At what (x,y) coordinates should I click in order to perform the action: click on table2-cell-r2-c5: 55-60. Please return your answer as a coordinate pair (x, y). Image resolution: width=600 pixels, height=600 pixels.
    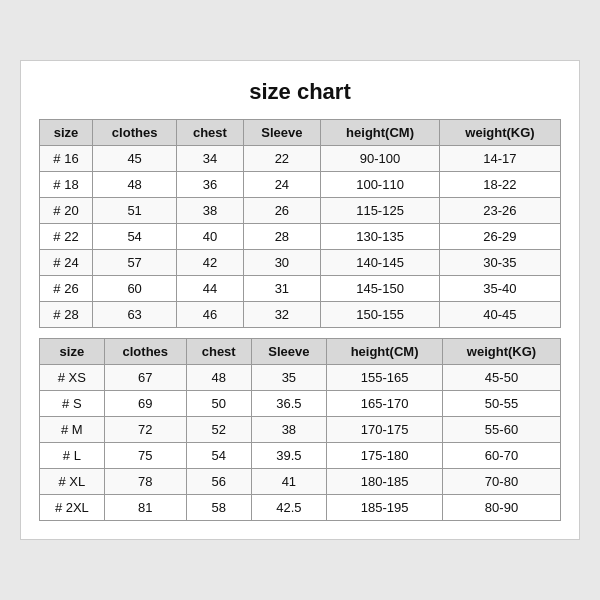
    Looking at the image, I should click on (501, 430).